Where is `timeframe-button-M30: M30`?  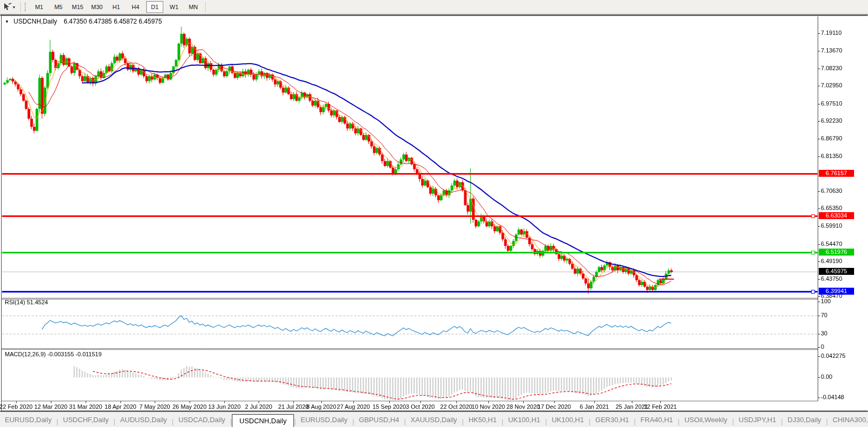 timeframe-button-M30: M30 is located at coordinates (97, 7).